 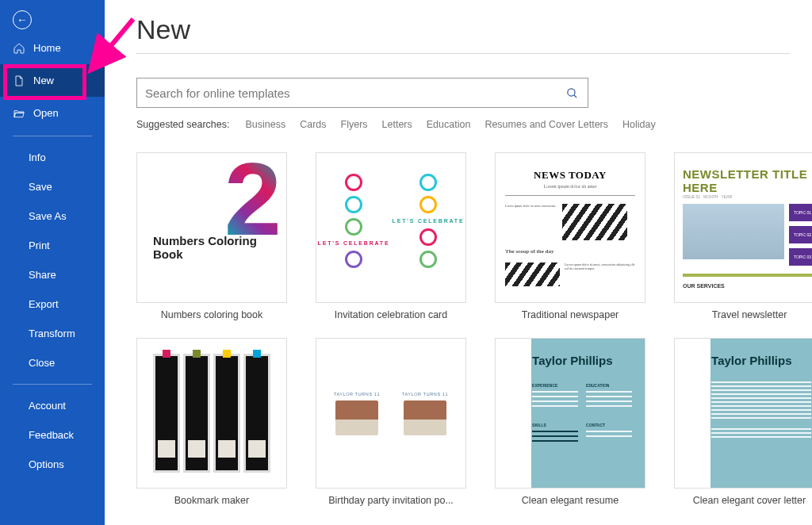 What do you see at coordinates (428, 220) in the screenshot?
I see `thumb-text-right: LET'S CELEBRATE` at bounding box center [428, 220].